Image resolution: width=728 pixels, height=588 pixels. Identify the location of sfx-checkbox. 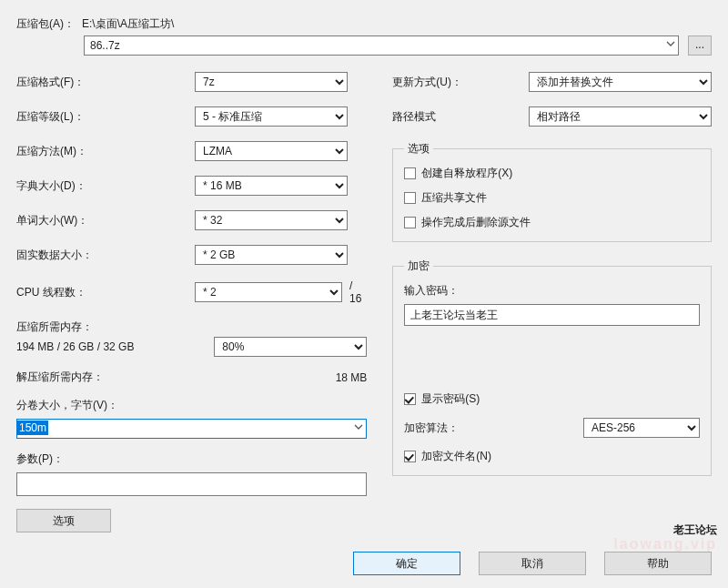
(410, 173).